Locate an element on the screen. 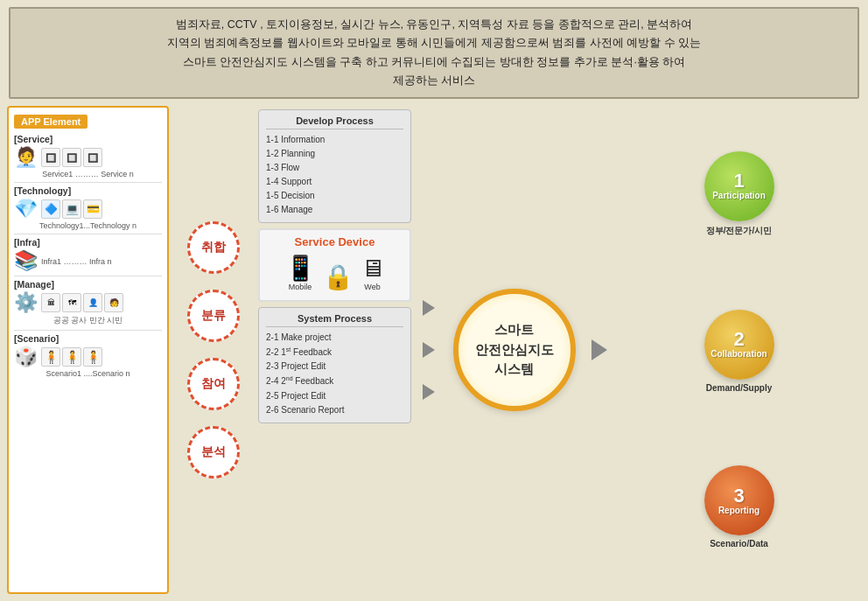 Image resolution: width=868 pixels, height=601 pixels. develop-item-5: 1-5 Decision is located at coordinates (334, 196).